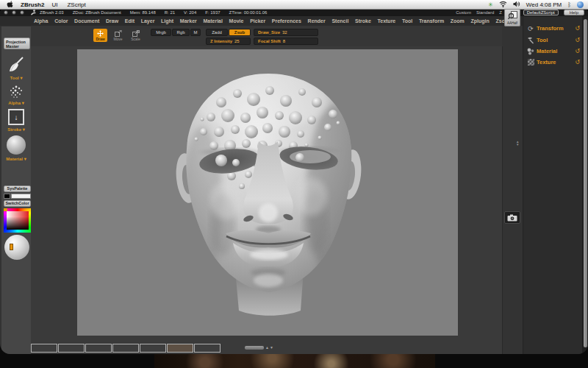 The image size is (588, 368). I want to click on shelf-section-tool: Tool ↺, so click(553, 40).